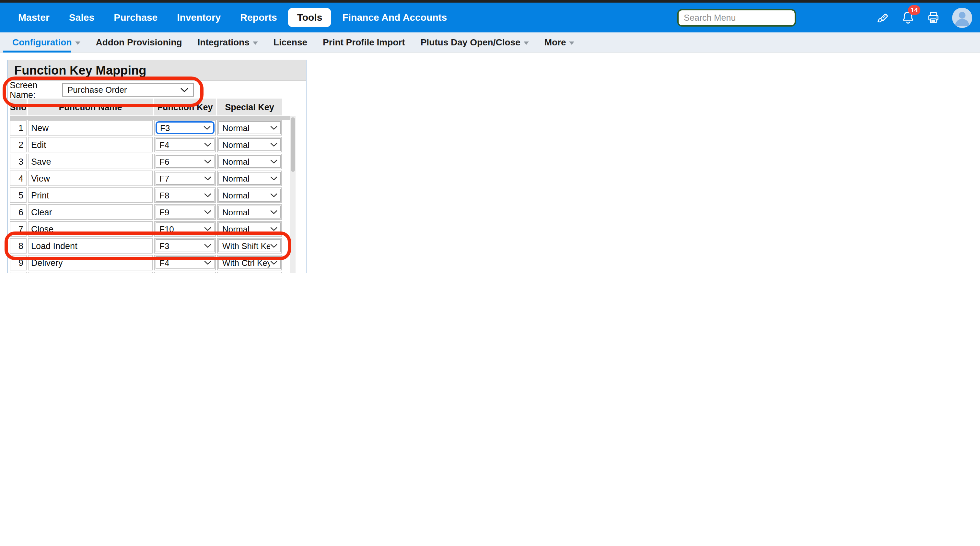 The height and width of the screenshot is (546, 980). Describe the element at coordinates (471, 42) in the screenshot. I see `subnav-label: Plutus Day Open/Close` at that location.